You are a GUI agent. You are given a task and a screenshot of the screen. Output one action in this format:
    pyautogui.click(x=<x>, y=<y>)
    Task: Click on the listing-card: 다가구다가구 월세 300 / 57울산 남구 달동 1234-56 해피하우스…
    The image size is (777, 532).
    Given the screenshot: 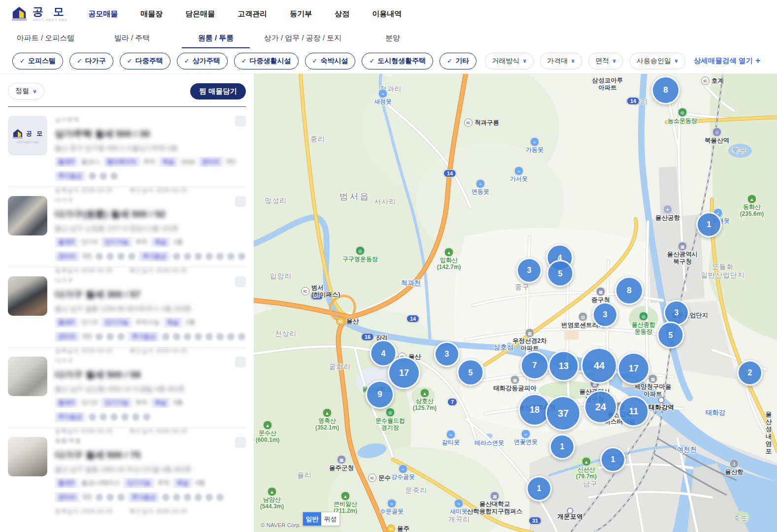 What is the action you would take?
    pyautogui.click(x=127, y=307)
    